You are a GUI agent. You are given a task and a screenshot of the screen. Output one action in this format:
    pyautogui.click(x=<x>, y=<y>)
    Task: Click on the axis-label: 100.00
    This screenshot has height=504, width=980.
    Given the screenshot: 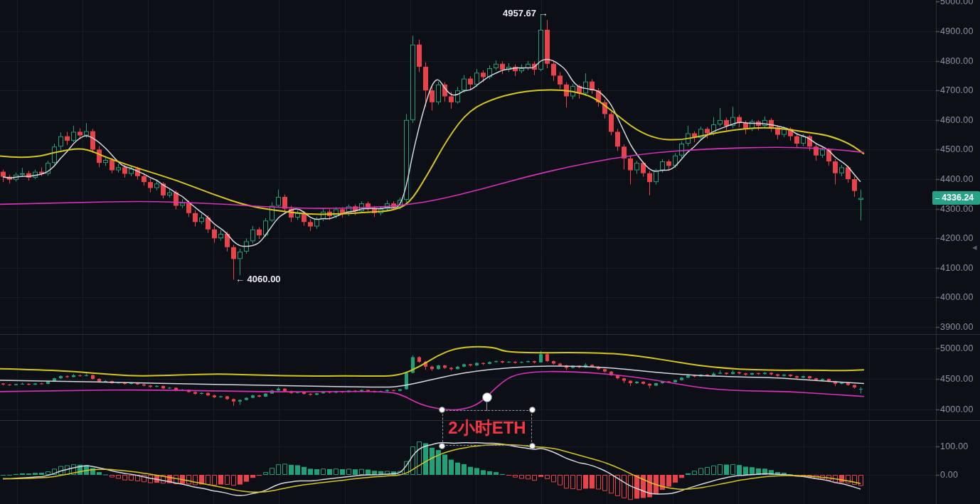 What is the action you would take?
    pyautogui.click(x=959, y=446)
    